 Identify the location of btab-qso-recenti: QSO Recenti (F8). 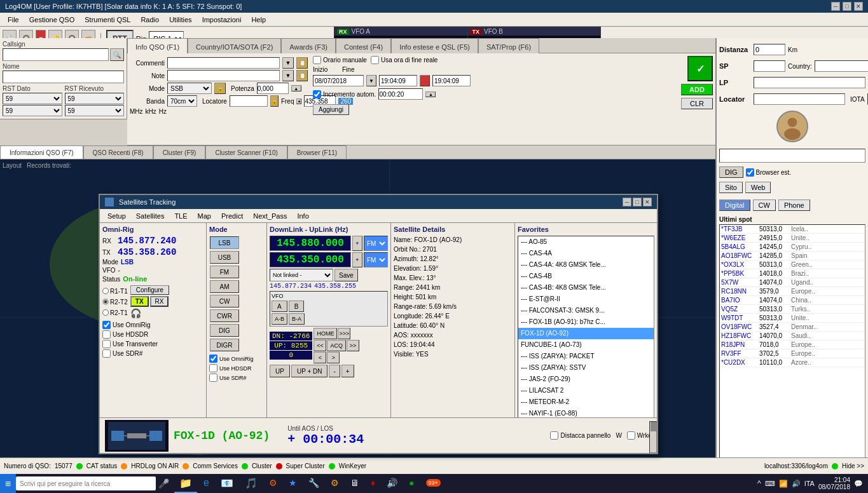
(118, 152).